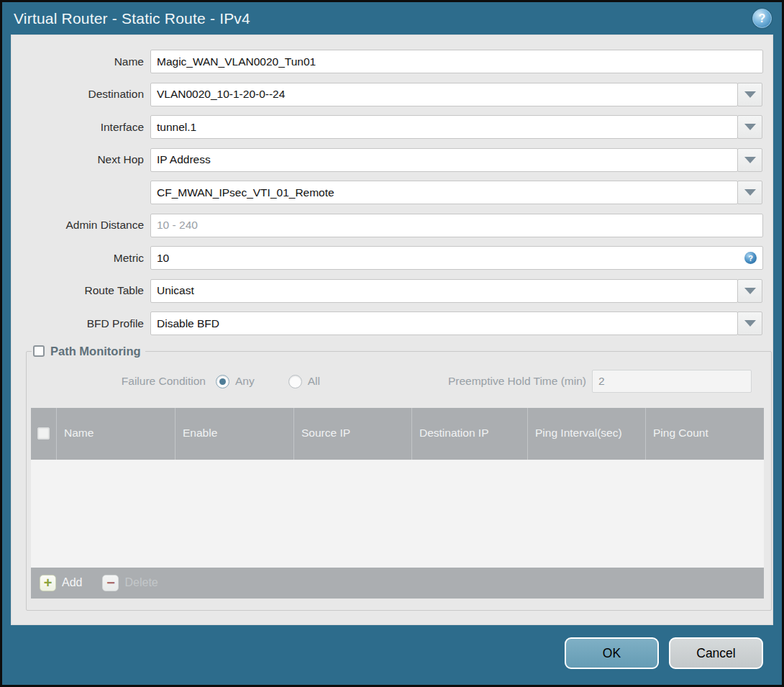 This screenshot has width=784, height=687. Describe the element at coordinates (392, 160) in the screenshot. I see `form-row-next-hop: Next Hop` at that location.